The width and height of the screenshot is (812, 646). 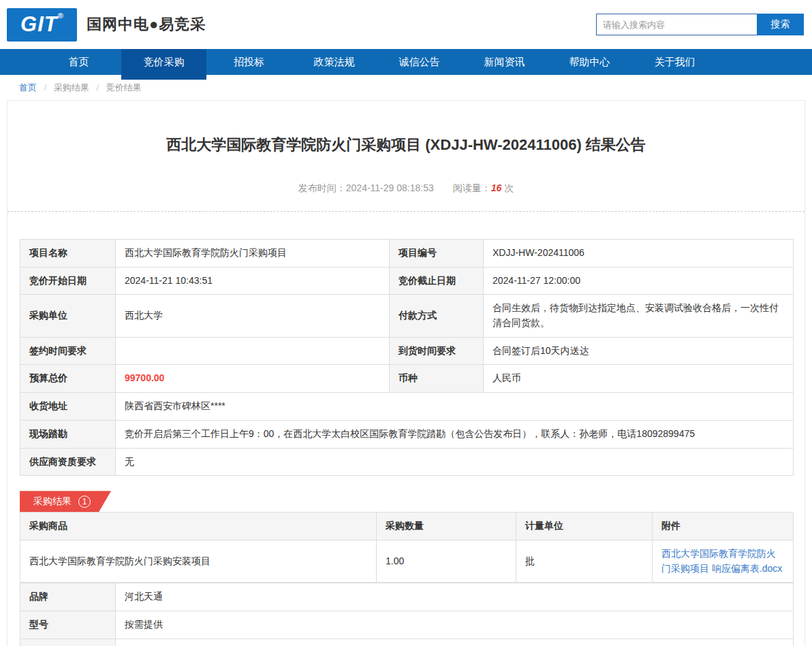 I want to click on field-value: 陕西省西安市碑林区****, so click(x=455, y=407).